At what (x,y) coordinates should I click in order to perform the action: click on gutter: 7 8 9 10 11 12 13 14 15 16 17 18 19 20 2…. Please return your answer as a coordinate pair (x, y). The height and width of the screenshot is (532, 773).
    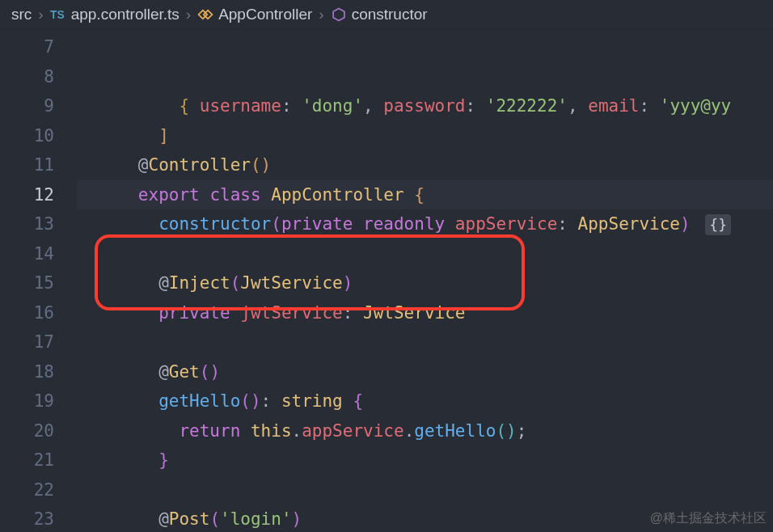
    Looking at the image, I should click on (39, 281).